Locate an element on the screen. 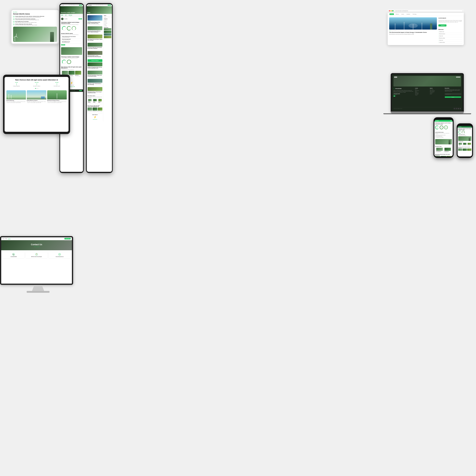 The width and height of the screenshot is (476, 476). sidebar-link-item: Vestibulum ante is located at coordinates (450, 32).